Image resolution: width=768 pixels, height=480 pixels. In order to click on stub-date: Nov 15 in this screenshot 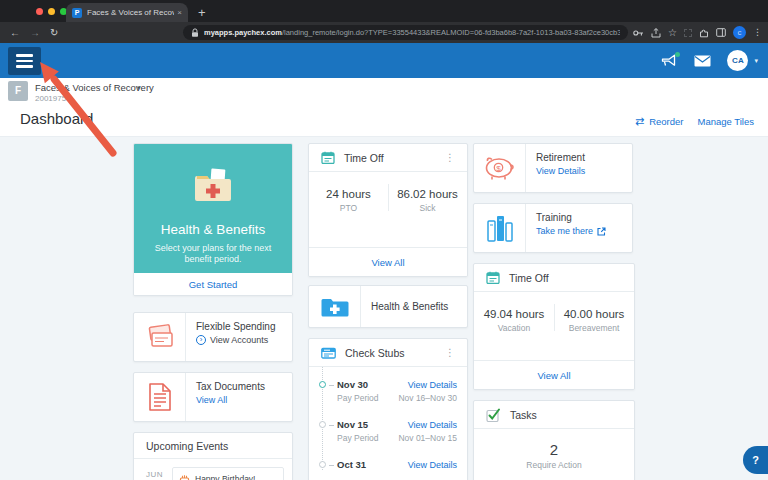, I will do `click(352, 424)`.